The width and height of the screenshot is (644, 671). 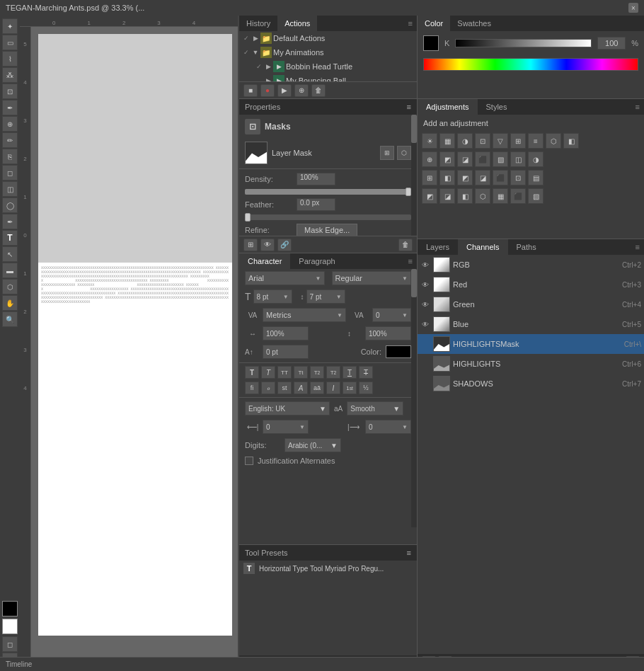 What do you see at coordinates (10, 42) in the screenshot?
I see `tool-select-rect: ▭` at bounding box center [10, 42].